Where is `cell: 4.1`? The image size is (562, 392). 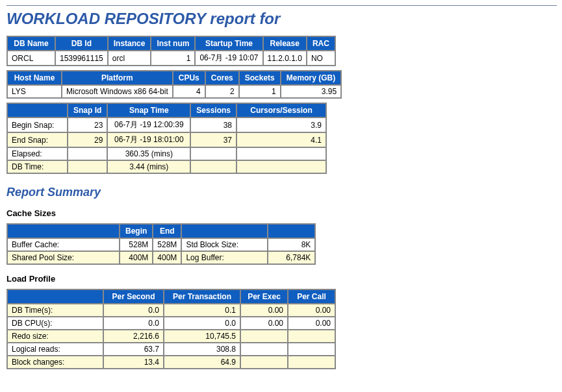
cell: 4.1 is located at coordinates (281, 140).